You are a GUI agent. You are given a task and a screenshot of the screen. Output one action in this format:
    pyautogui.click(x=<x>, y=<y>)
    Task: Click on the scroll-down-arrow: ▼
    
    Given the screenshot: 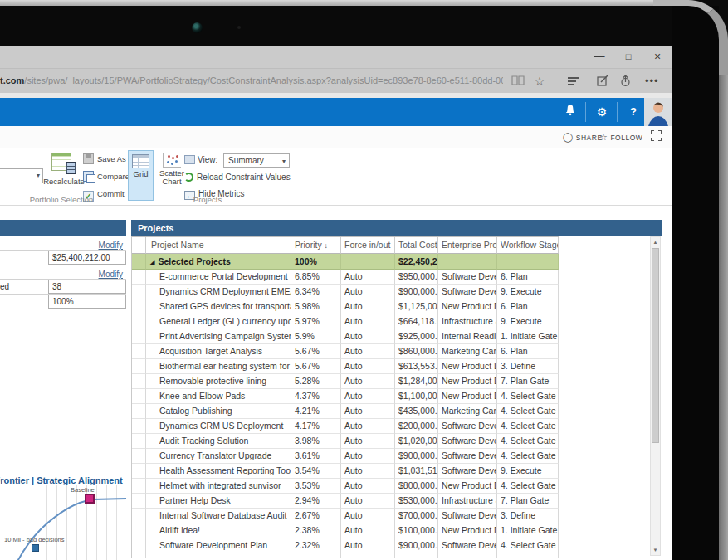 What is the action you would take?
    pyautogui.click(x=656, y=550)
    